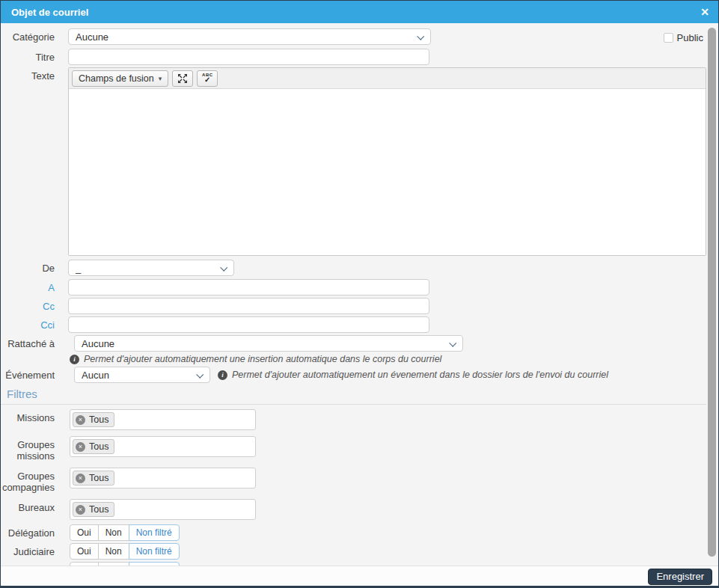 This screenshot has height=588, width=719. Describe the element at coordinates (359, 37) in the screenshot. I see `categorie-row: Catégorie Aucune` at that location.